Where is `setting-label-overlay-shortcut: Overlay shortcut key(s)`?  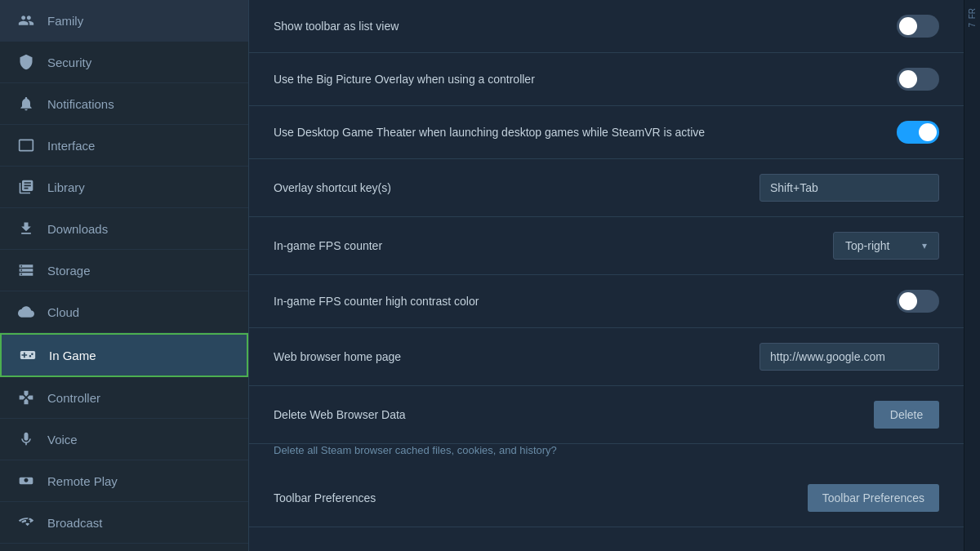 setting-label-overlay-shortcut: Overlay shortcut key(s) is located at coordinates (516, 188).